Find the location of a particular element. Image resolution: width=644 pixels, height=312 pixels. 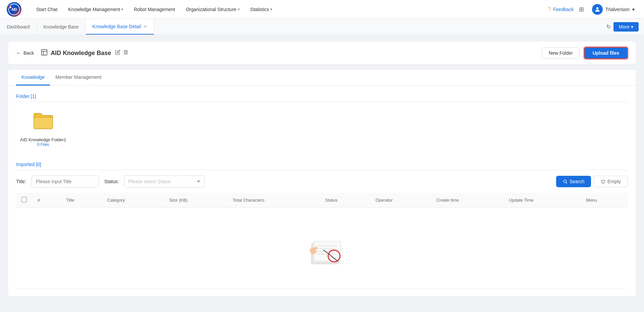

refresh-icon: ↻ is located at coordinates (608, 27).